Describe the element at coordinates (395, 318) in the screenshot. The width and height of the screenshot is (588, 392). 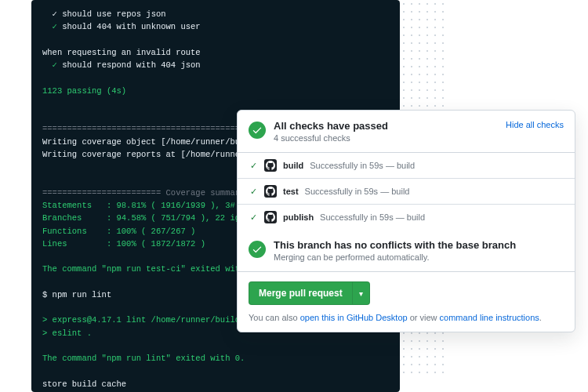
I see `merge-help-text: You can also open this in GitHub Desktop…` at that location.